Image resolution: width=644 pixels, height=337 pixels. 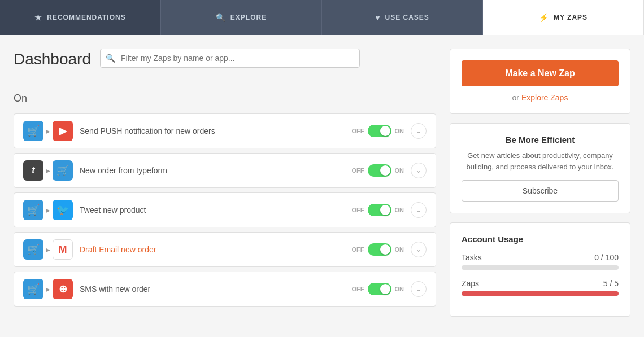 What do you see at coordinates (540, 161) in the screenshot?
I see `efficient-text: Get new articles about productivity, com…` at bounding box center [540, 161].